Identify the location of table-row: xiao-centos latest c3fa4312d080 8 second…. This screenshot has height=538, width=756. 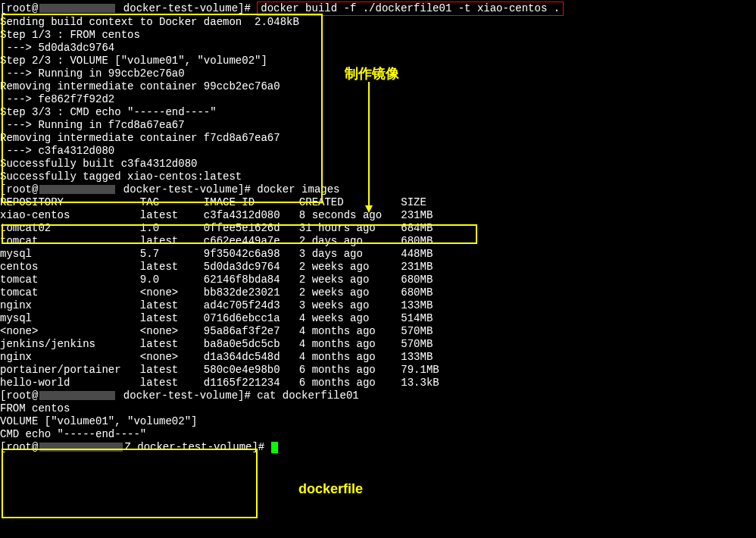
(378, 215).